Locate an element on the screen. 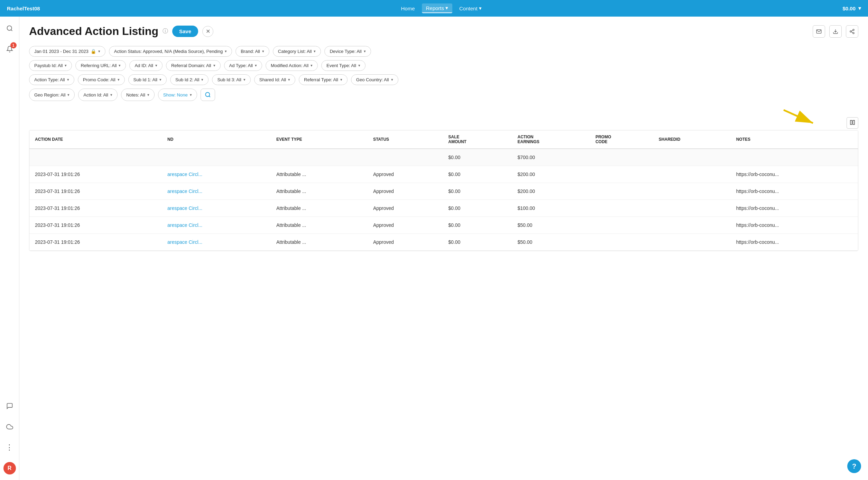 This screenshot has height=480, width=868. yellow-arrow-svg is located at coordinates (801, 117).